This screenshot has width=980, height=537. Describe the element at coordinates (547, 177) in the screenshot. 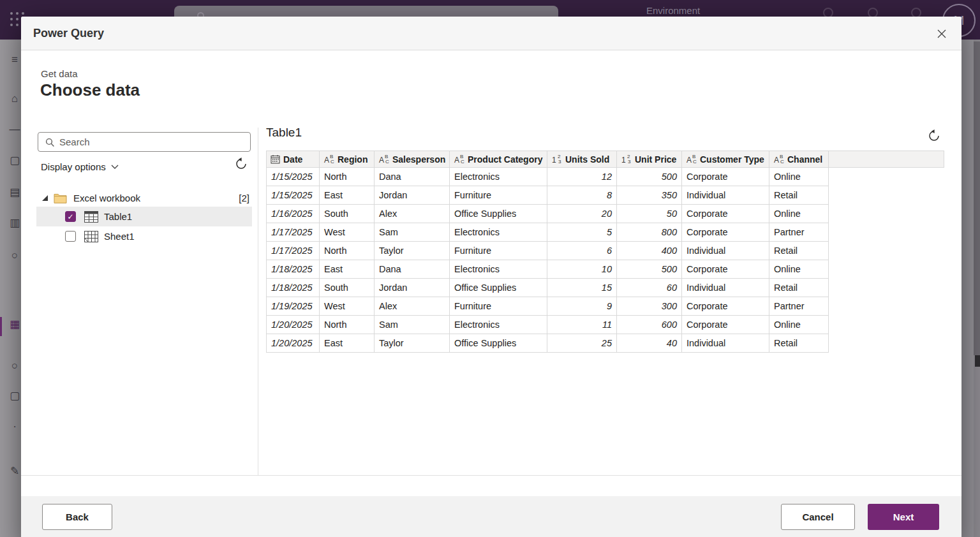

I see `table-row: 1/15/2025NorthDanaElectronics12500Corpor…` at that location.